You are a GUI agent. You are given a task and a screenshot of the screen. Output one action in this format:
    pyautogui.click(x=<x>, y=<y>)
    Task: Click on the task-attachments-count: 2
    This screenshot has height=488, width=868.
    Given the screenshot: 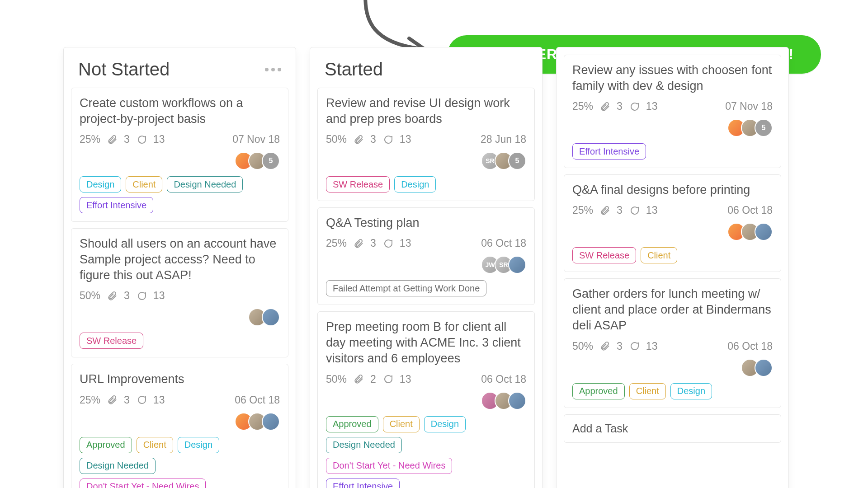 What is the action you would take?
    pyautogui.click(x=373, y=380)
    